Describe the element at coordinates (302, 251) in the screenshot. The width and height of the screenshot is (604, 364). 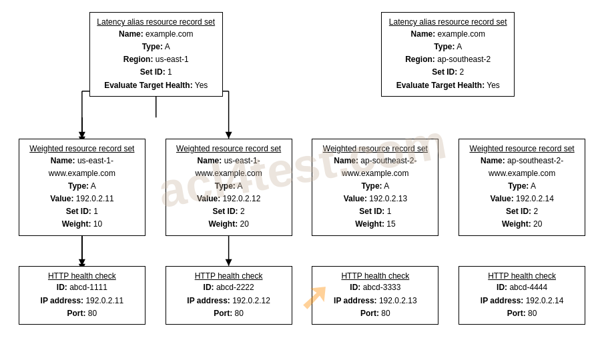
I see `connector-spacer-middle` at that location.